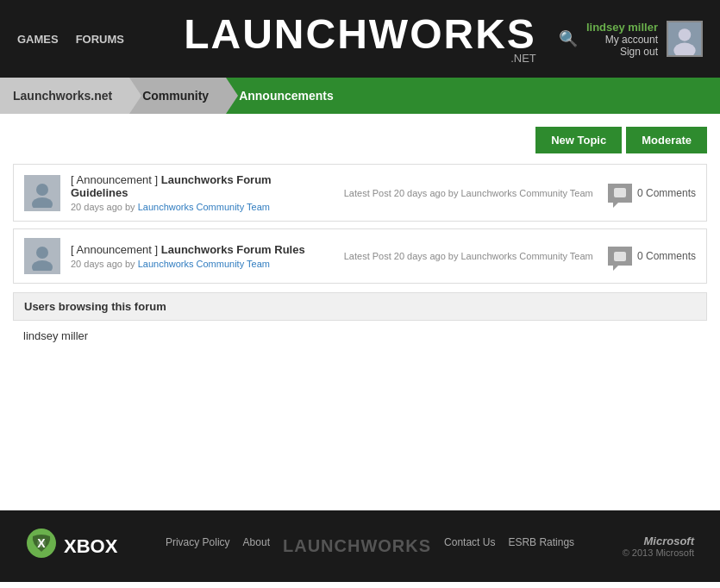  What do you see at coordinates (542, 547) in the screenshot?
I see `footer-esrb: ESRB Ratings` at bounding box center [542, 547].